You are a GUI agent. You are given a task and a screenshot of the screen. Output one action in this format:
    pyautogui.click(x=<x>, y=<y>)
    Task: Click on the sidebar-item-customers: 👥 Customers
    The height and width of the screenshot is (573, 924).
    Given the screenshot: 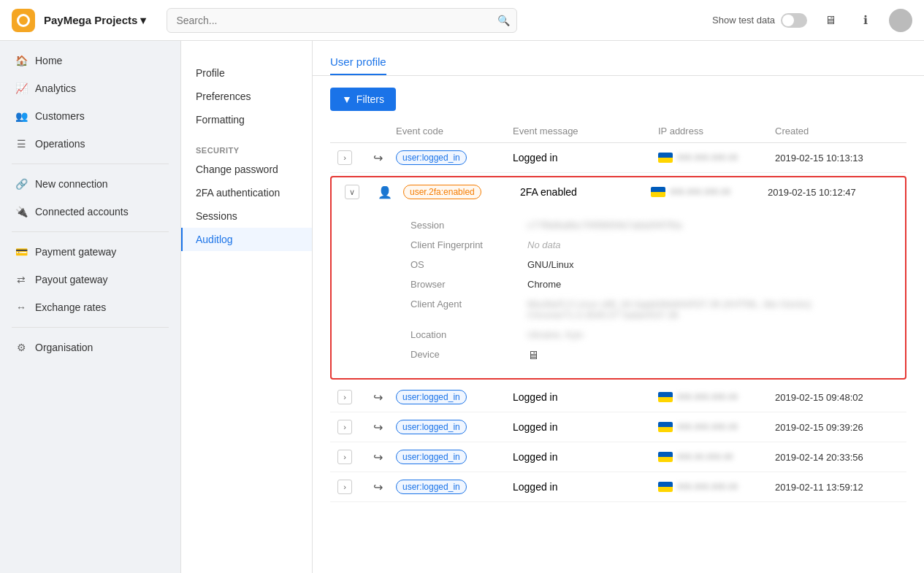 What is the action you would take?
    pyautogui.click(x=91, y=116)
    